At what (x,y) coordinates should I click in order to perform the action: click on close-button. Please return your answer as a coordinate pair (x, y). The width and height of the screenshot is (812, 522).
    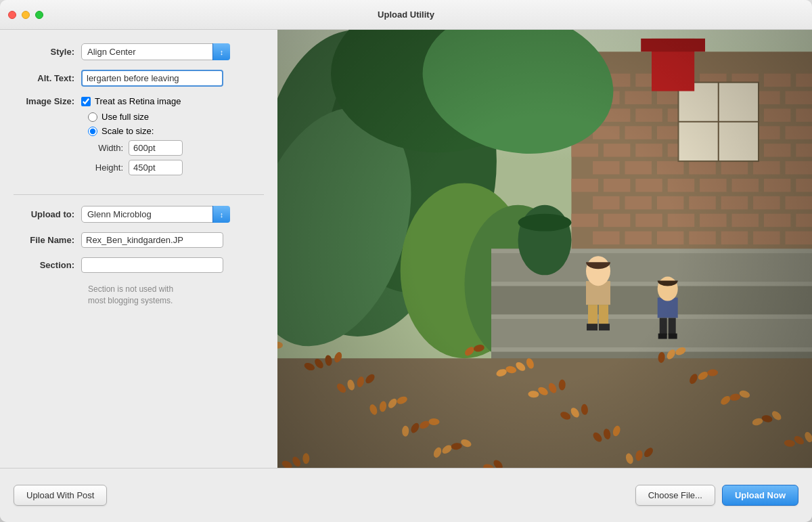
    Looking at the image, I should click on (12, 15).